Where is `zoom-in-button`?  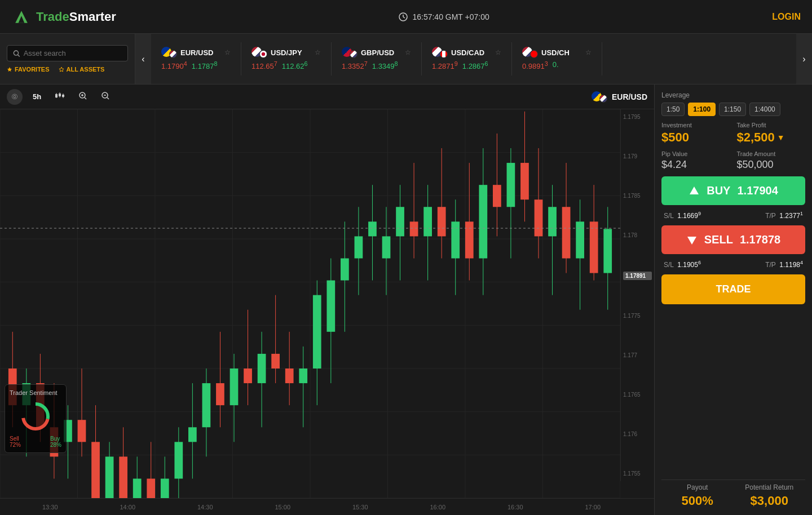 zoom-in-button is located at coordinates (83, 97).